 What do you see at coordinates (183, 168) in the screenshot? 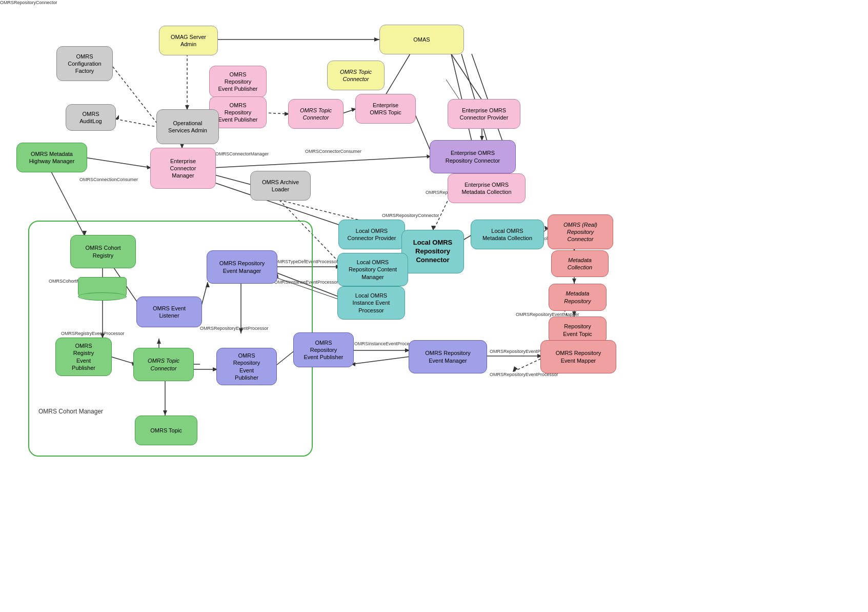
I see `enterprise-connector-manager-node: EnterpriseConnectorManager` at bounding box center [183, 168].